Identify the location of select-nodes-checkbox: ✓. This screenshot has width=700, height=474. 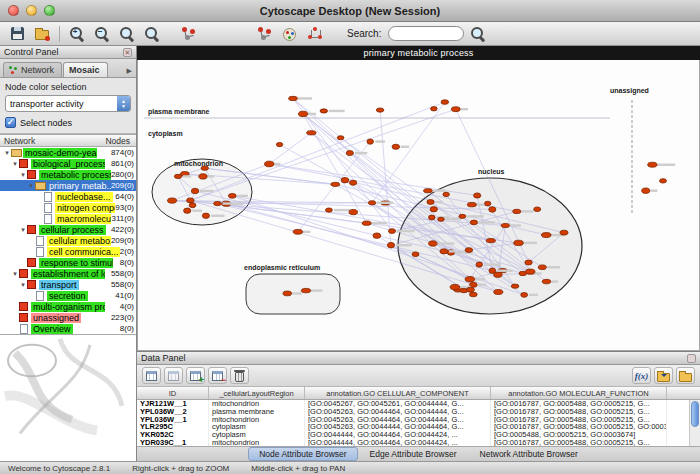
(10, 122).